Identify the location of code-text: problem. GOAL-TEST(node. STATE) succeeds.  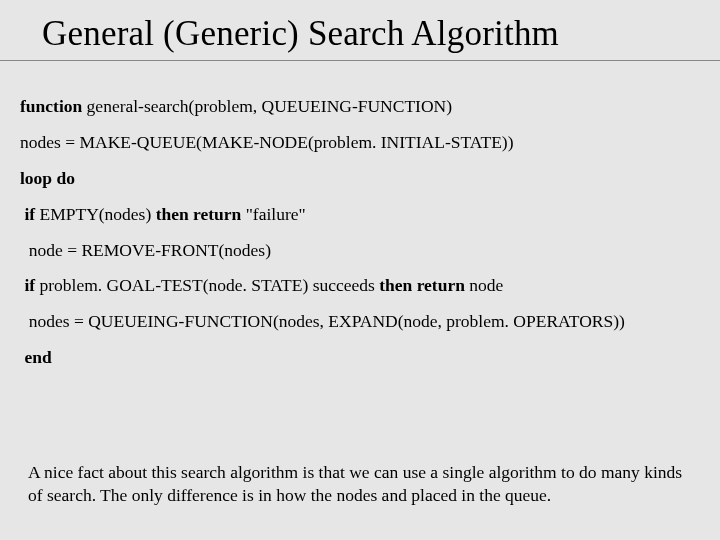
(207, 285).